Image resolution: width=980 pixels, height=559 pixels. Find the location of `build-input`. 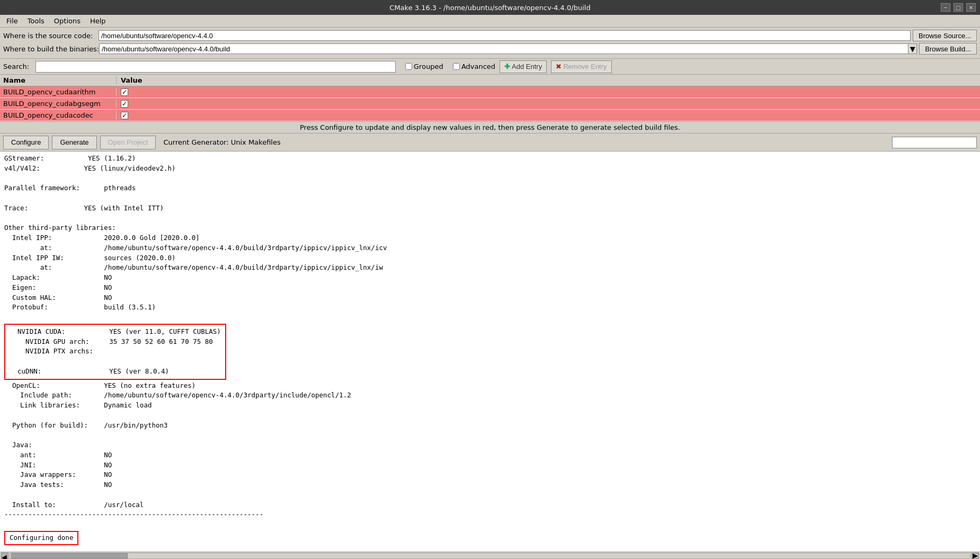

build-input is located at coordinates (504, 49).